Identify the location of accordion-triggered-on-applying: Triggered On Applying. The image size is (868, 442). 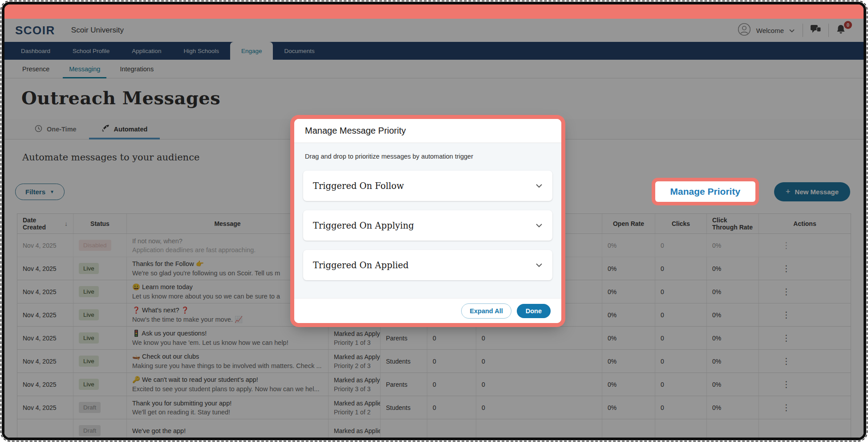
(428, 225).